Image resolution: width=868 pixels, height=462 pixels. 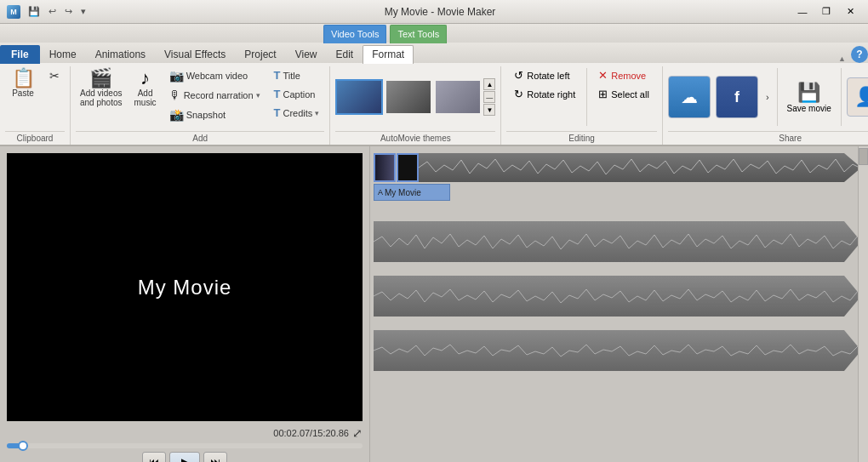 I want to click on credits-icon: T, so click(x=277, y=112).